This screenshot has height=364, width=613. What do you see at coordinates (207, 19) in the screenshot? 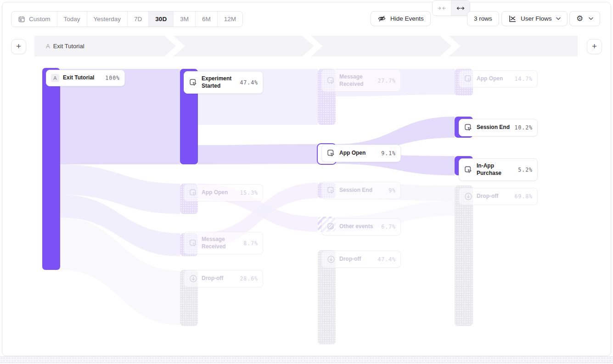
I see `range-label: 6M` at bounding box center [207, 19].